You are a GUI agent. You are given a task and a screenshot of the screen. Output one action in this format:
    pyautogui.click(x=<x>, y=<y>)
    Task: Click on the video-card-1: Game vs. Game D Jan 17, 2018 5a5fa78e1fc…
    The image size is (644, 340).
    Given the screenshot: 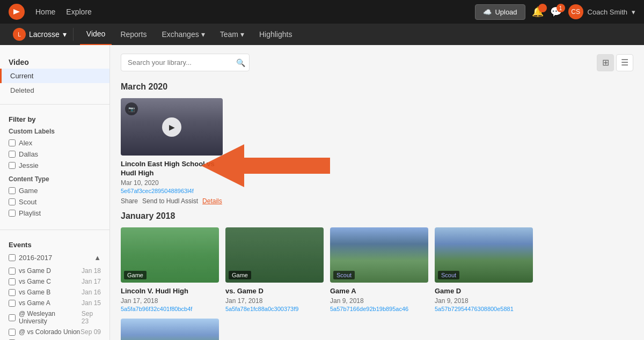 What is the action you would take?
    pyautogui.click(x=275, y=270)
    